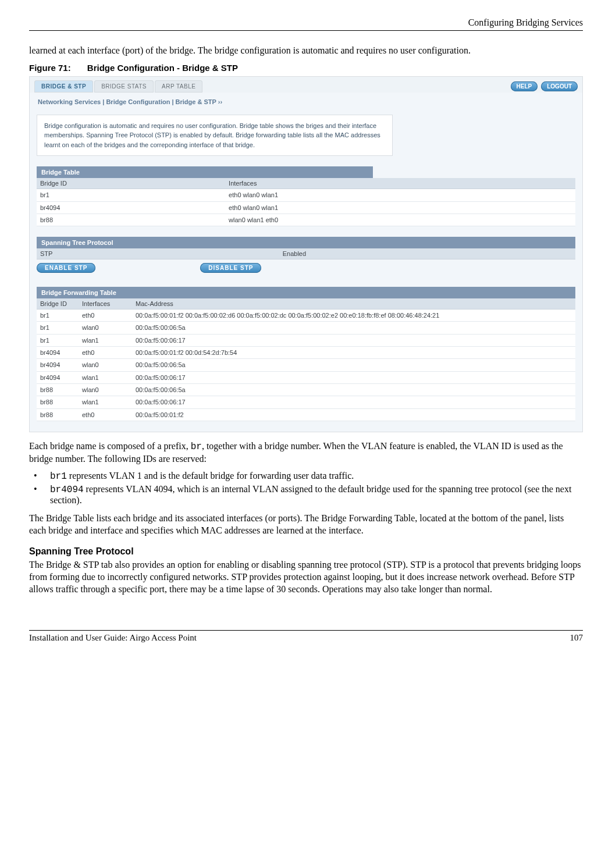 The image size is (612, 868). Describe the element at coordinates (306, 354) in the screenshot. I see `fwd-table-section: Bridge Forwarding Table Bridge ID Interf…` at that location.